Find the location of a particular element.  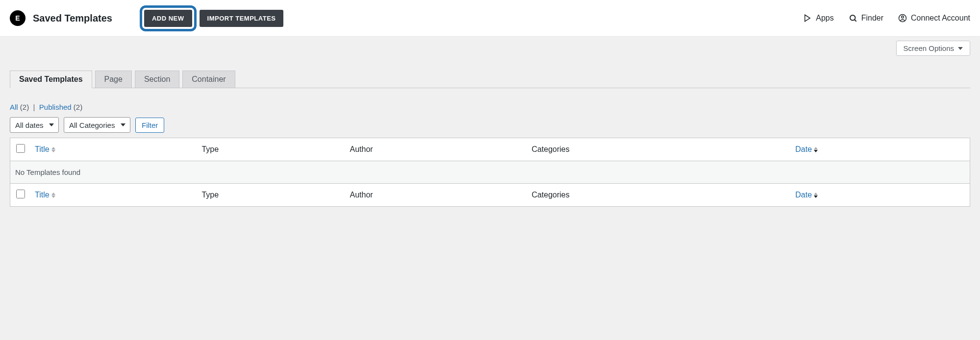

categories-select: All Categories is located at coordinates (97, 125).